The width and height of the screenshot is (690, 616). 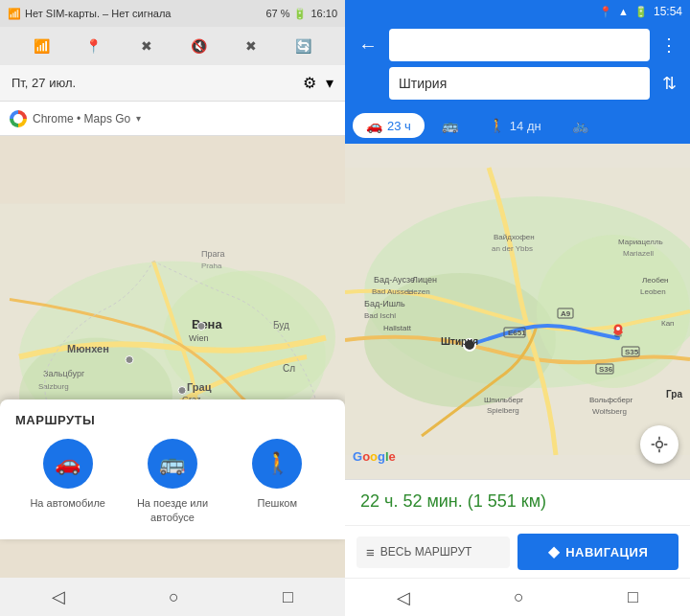 What do you see at coordinates (199, 338) in the screenshot?
I see `svg-text: Wien` at bounding box center [199, 338].